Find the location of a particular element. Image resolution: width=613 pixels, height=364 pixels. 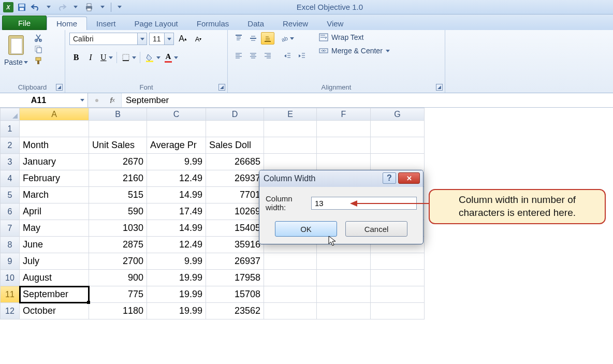

cell-F1 is located at coordinates (344, 129).